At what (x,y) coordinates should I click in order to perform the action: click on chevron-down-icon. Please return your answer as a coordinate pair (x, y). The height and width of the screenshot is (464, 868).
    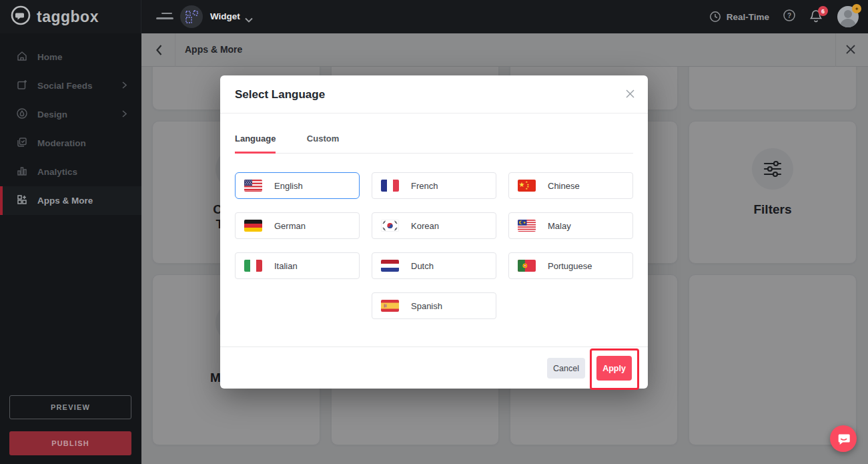
    Looking at the image, I should click on (249, 19).